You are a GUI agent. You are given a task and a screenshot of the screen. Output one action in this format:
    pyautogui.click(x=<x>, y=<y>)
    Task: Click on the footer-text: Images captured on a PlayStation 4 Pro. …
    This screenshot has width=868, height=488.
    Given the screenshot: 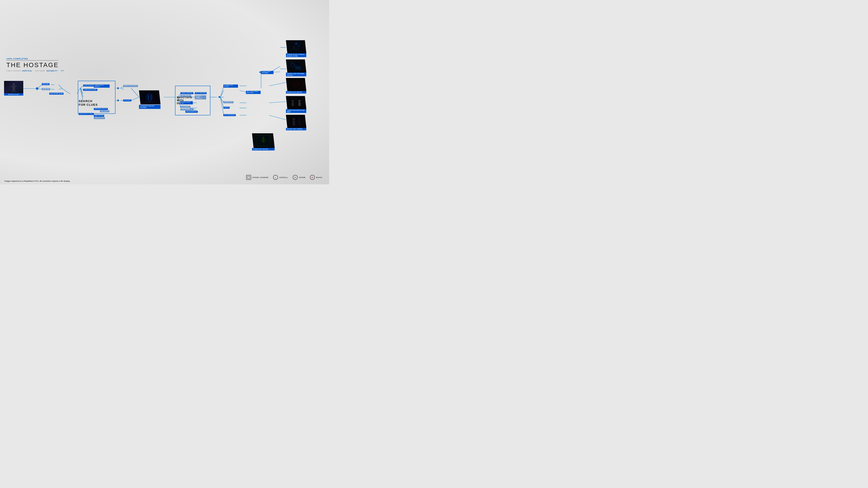 What is the action you would take?
    pyautogui.click(x=37, y=181)
    